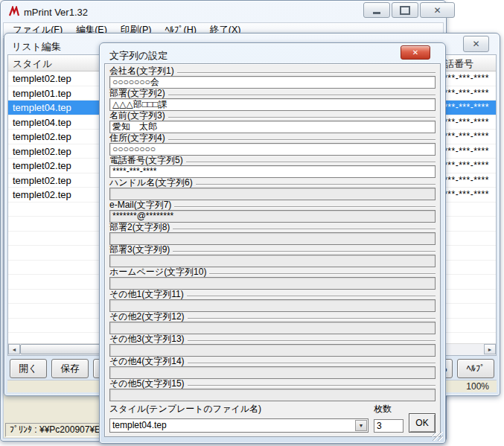 The image size is (504, 446). Describe the element at coordinates (405, 10) in the screenshot. I see `maximize-button` at that location.